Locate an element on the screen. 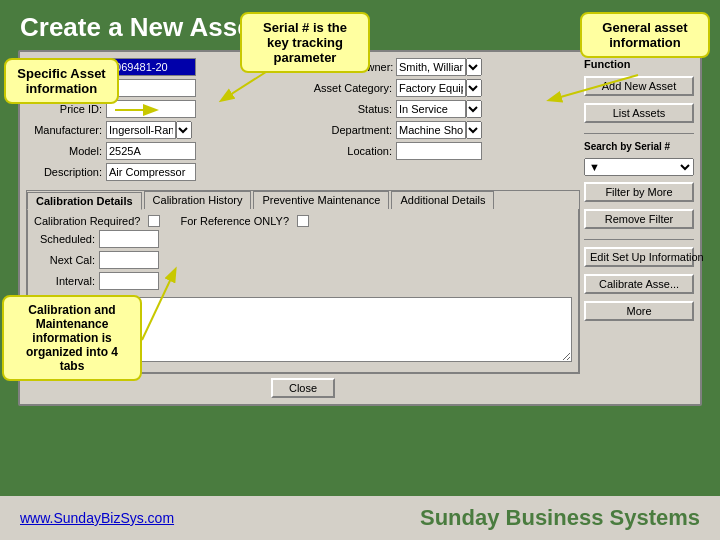 Image resolution: width=720 pixels, height=540 pixels. footer: www.SundayBizSys.com Sunday Business Sys… is located at coordinates (360, 518).